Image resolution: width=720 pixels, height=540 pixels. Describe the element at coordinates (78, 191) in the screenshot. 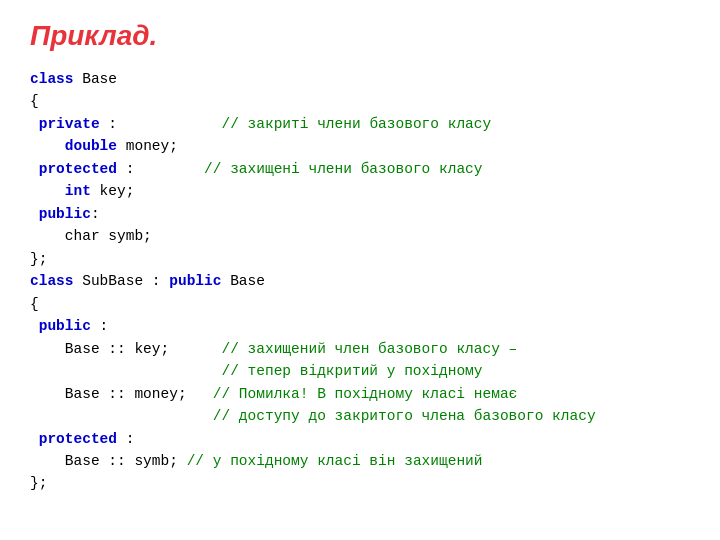

I see `keyword-int: int` at that location.